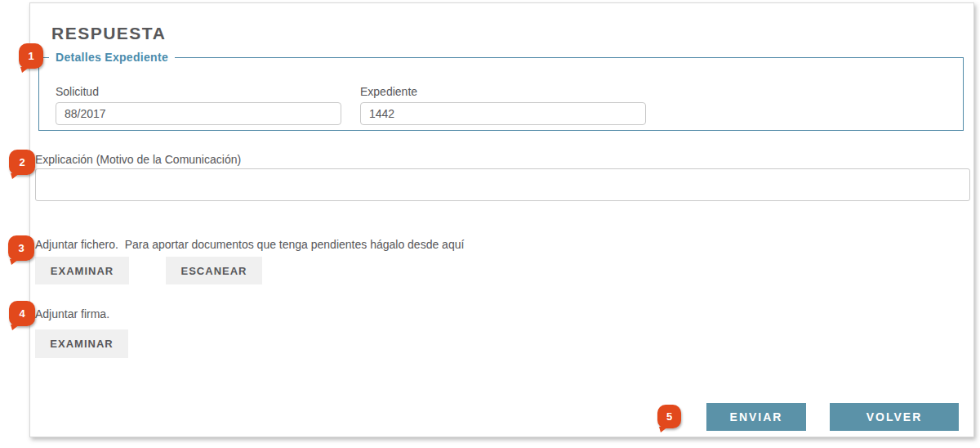  Describe the element at coordinates (503, 114) in the screenshot. I see `expediente-input` at that location.